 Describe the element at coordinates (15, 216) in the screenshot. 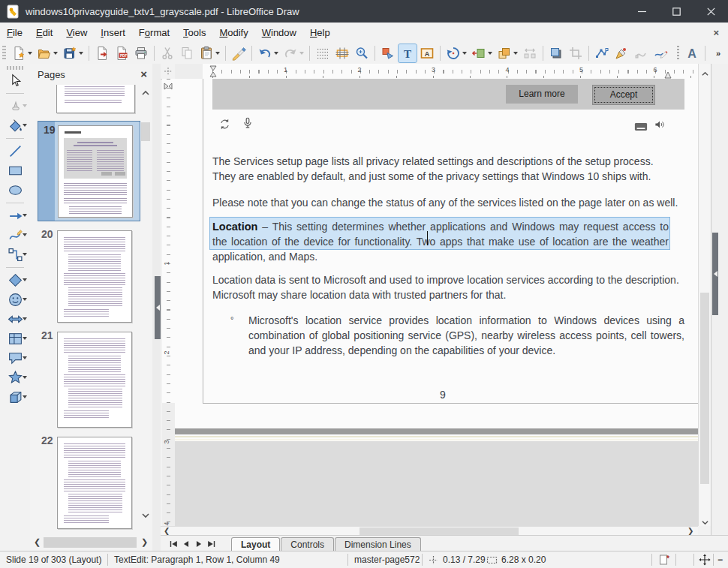

I see `lines-arrows-button` at that location.